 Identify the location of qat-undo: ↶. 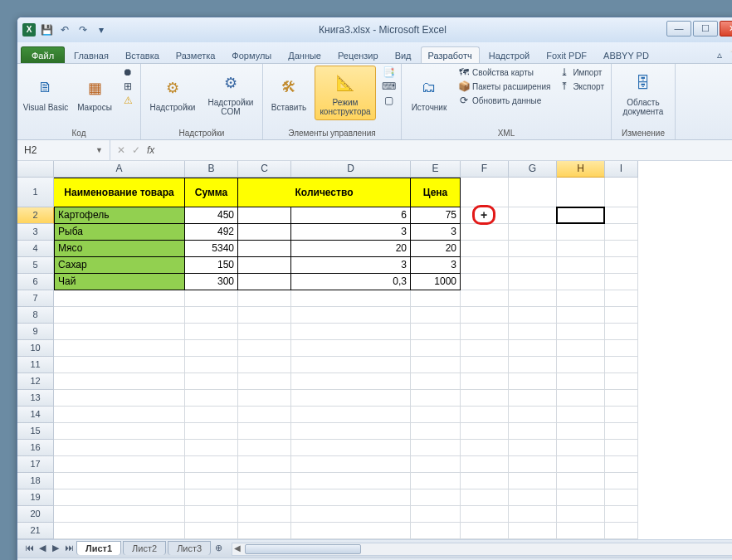
(65, 30).